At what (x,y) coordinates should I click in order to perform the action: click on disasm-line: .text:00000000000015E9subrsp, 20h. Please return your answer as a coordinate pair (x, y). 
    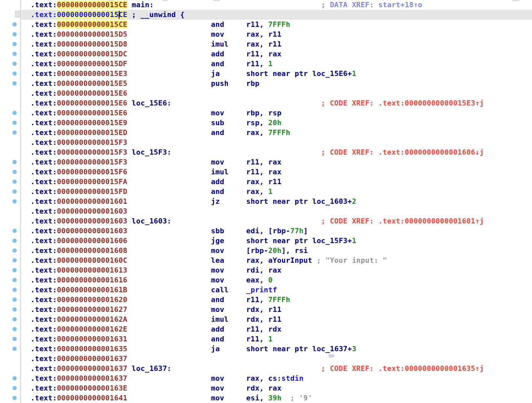
    Looking at the image, I should click on (266, 123).